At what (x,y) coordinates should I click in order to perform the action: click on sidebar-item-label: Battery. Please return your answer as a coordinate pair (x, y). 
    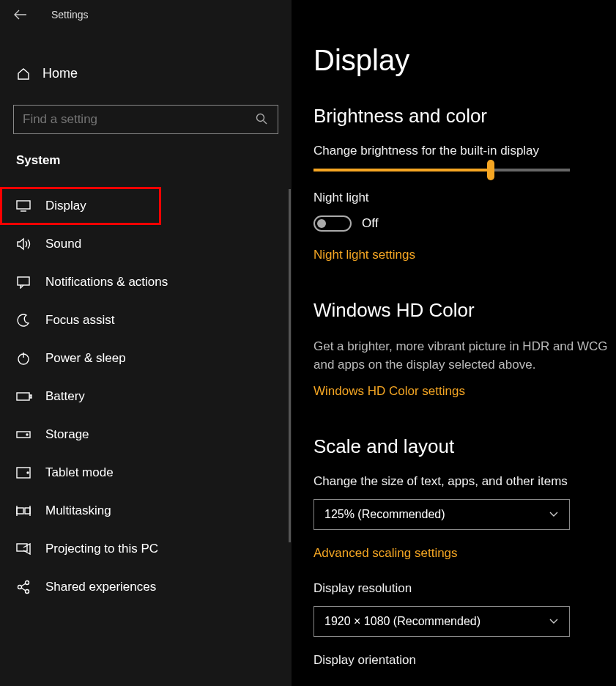
    Looking at the image, I should click on (65, 397).